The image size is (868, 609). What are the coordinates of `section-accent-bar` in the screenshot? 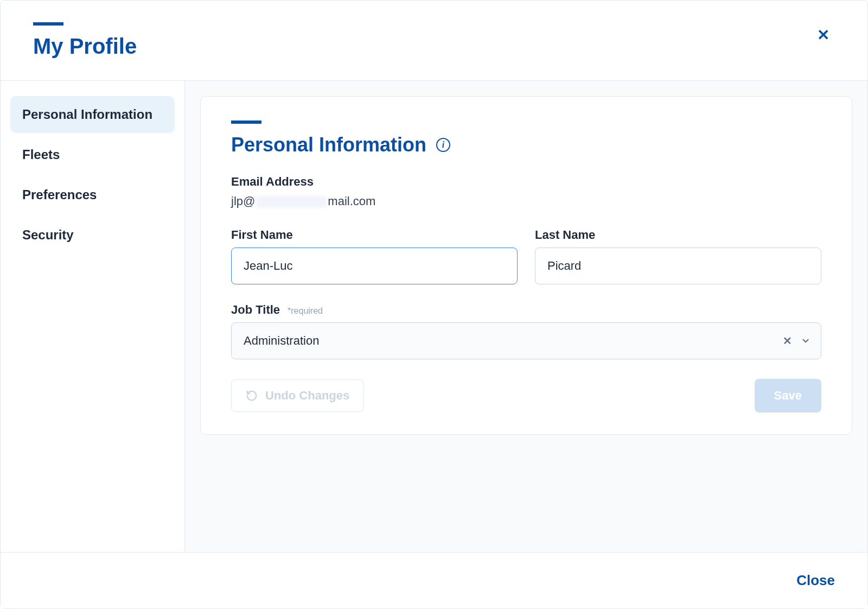 It's located at (246, 122).